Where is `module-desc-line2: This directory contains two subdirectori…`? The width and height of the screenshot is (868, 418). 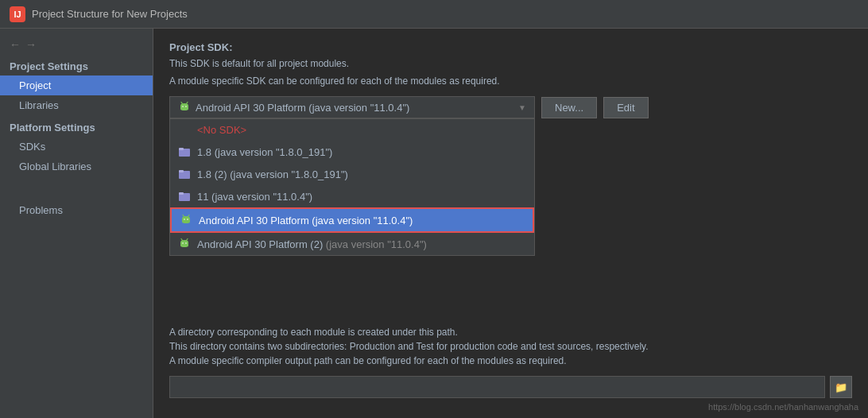
module-desc-line2: This directory contains two subdirectori… is located at coordinates (510, 346).